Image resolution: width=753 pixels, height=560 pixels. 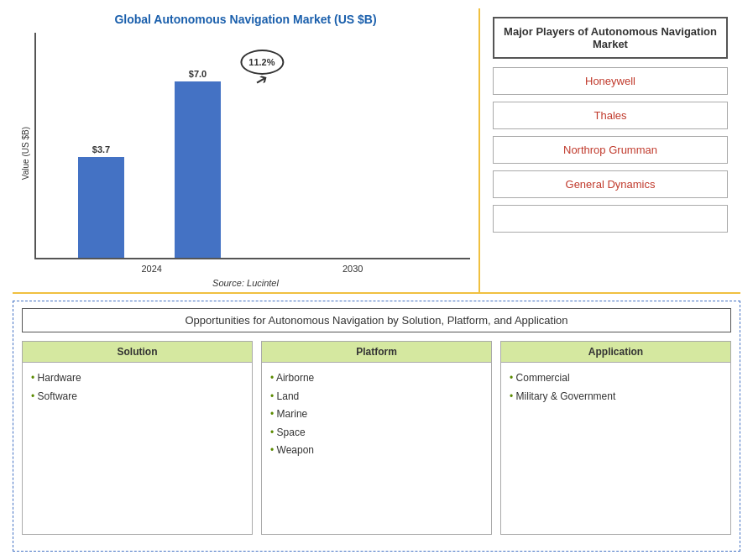 What do you see at coordinates (376, 353) in the screenshot?
I see `platform-header: Platform` at bounding box center [376, 353].